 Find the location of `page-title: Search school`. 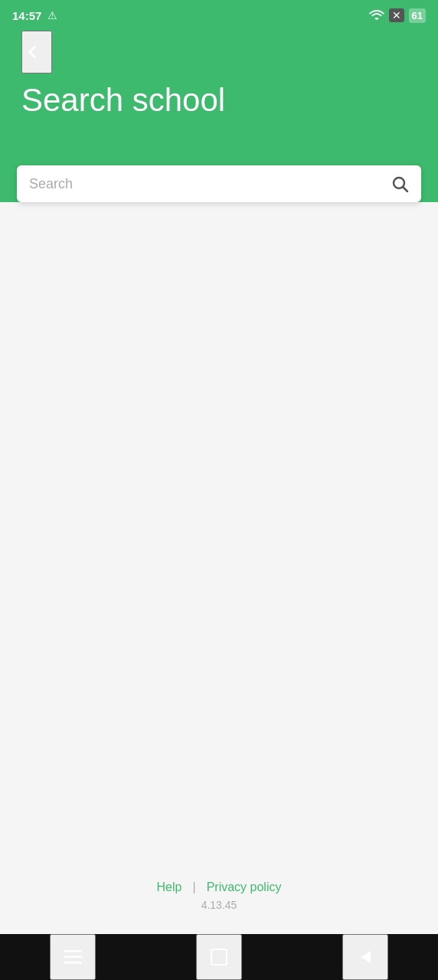

page-title: Search school is located at coordinates (219, 100).